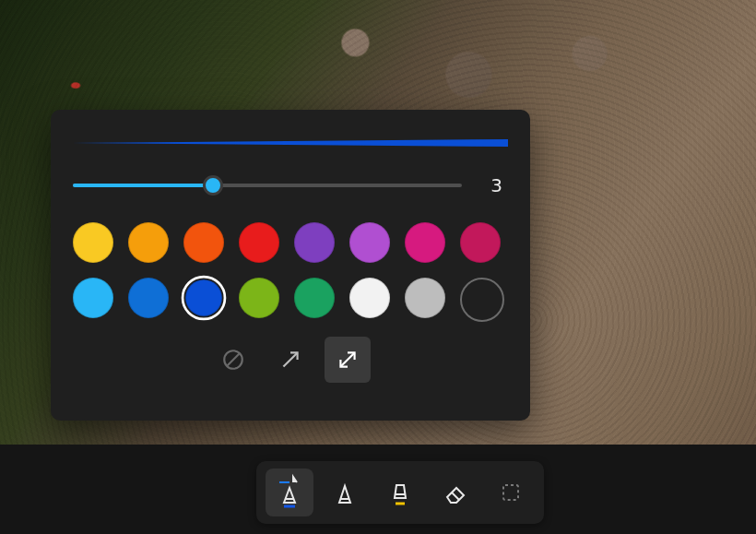 The width and height of the screenshot is (756, 534). What do you see at coordinates (93, 298) in the screenshot?
I see `color-swatch-sky` at bounding box center [93, 298].